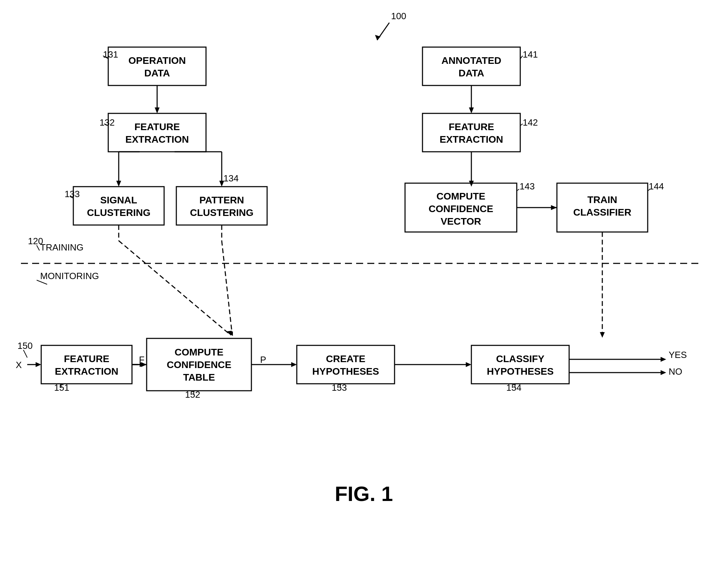  I want to click on pattern-clustering-box, so click(222, 206).